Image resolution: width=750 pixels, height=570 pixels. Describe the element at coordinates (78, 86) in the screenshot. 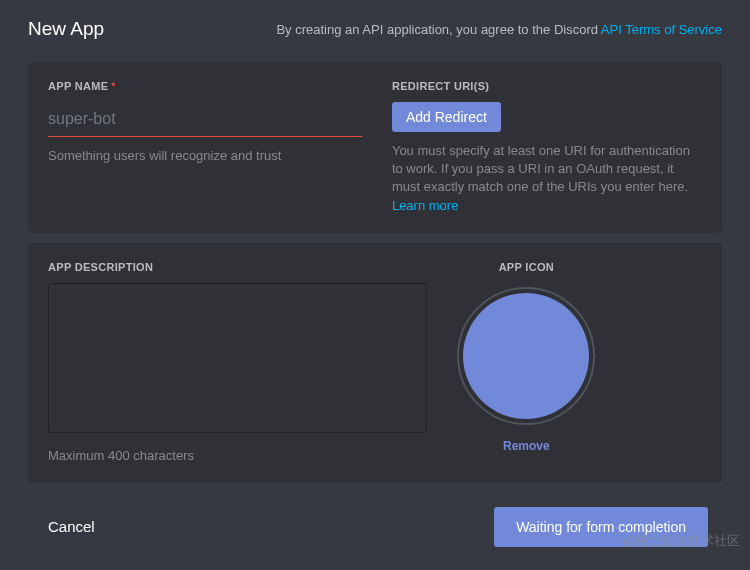

I see `app-name-label-text: APP NAME` at that location.